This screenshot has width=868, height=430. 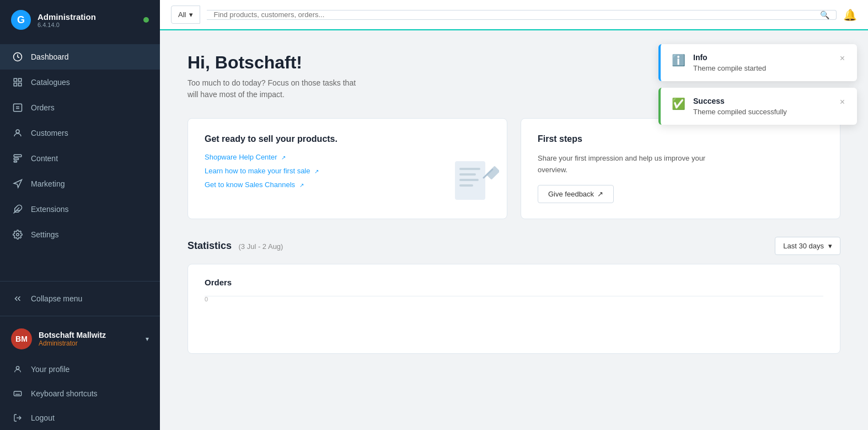 What do you see at coordinates (147, 339) in the screenshot?
I see `chevron-down-icon: ▾` at bounding box center [147, 339].